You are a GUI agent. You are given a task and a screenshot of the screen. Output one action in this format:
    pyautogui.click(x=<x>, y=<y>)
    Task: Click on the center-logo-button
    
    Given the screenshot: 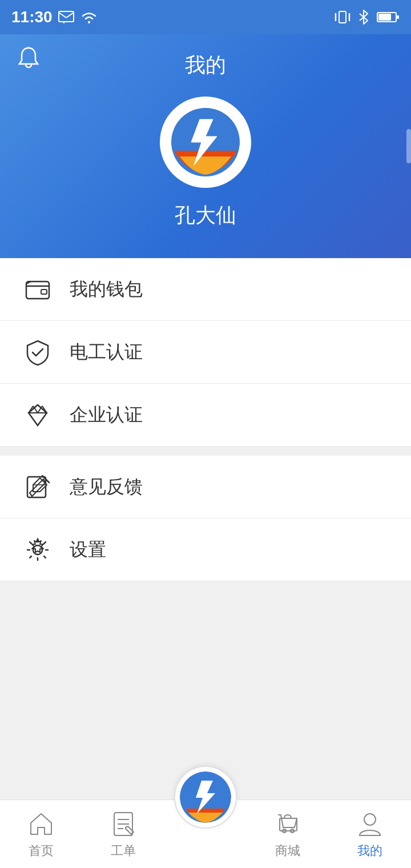 What is the action you would take?
    pyautogui.click(x=206, y=797)
    